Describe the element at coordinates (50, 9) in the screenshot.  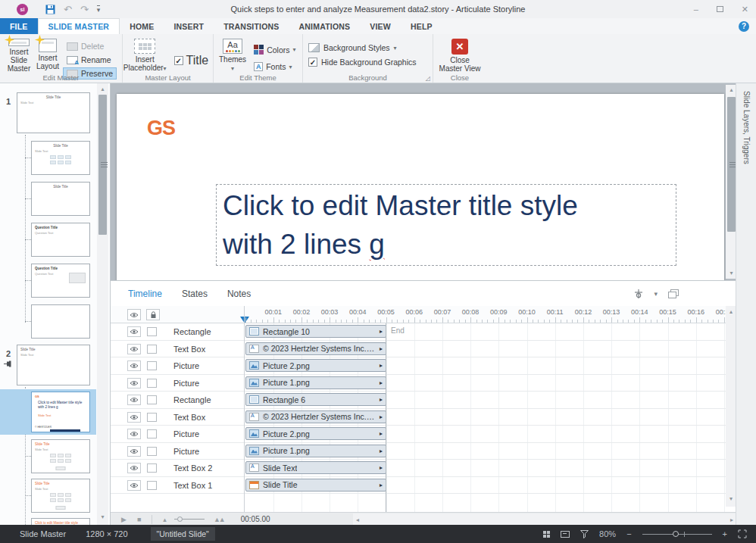
I see `save-icon` at that location.